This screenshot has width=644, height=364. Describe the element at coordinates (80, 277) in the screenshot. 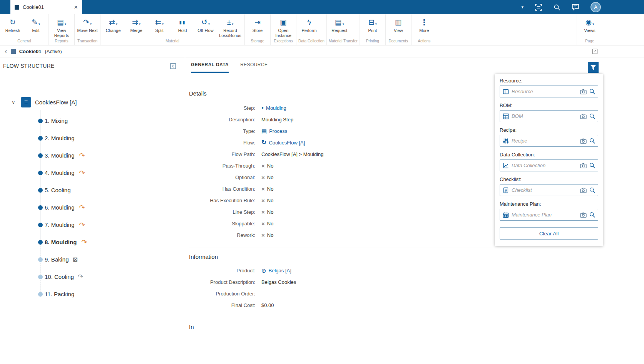

I see `sampling-badge-icon: ↷` at that location.